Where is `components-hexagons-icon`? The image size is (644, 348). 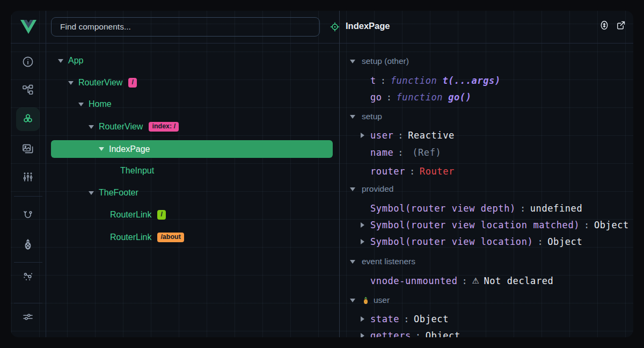 components-hexagons-icon is located at coordinates (28, 119).